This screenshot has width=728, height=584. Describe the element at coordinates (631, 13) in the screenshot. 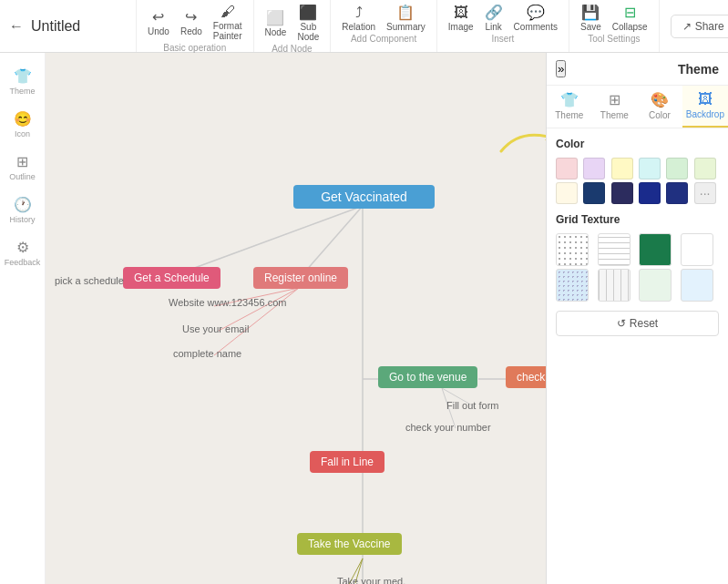

I see `collapse-icon: ⊟` at that location.